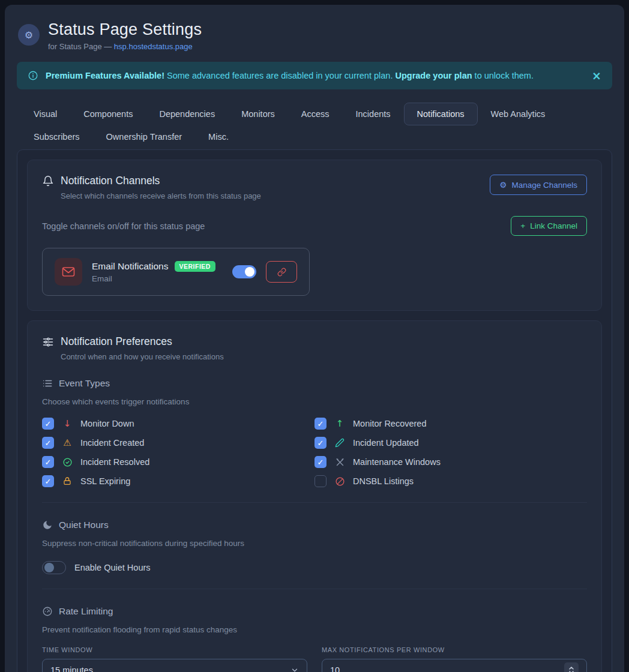  I want to click on tab-incidents: Incidents, so click(373, 114).